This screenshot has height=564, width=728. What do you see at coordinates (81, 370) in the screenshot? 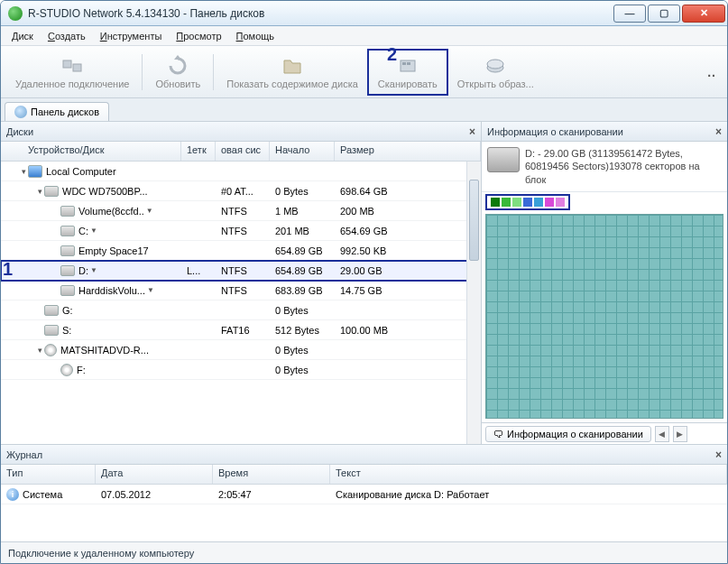
I see `row-name: F:` at bounding box center [81, 370].